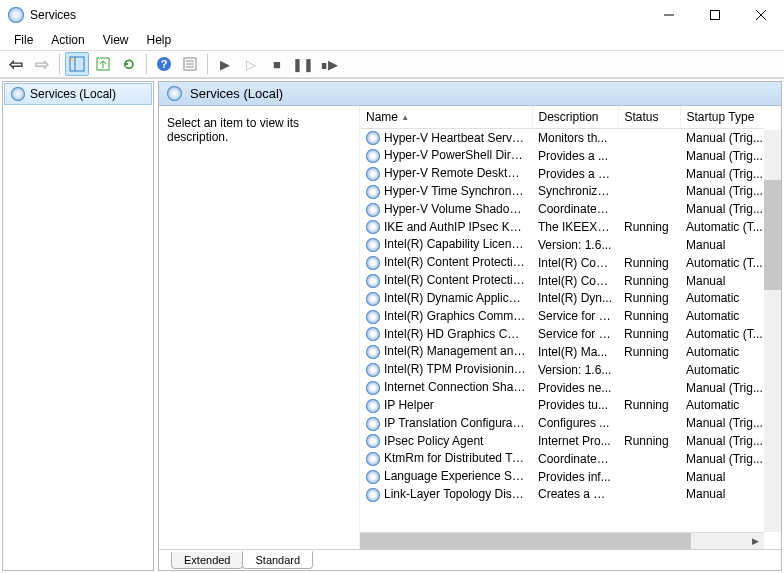 Image resolution: width=784 pixels, height=573 pixels. I want to click on cell-description: Coordinates..., so click(575, 209).